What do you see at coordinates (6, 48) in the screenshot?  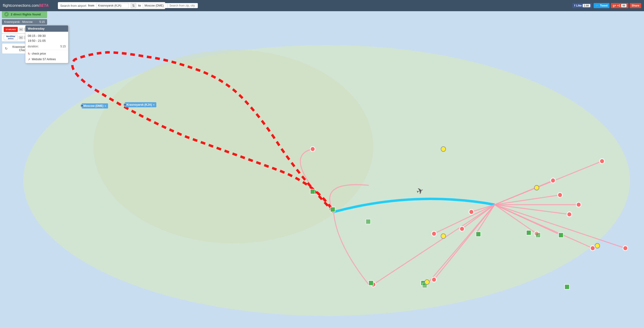 I see `refresh-icon: ↻` at bounding box center [6, 48].